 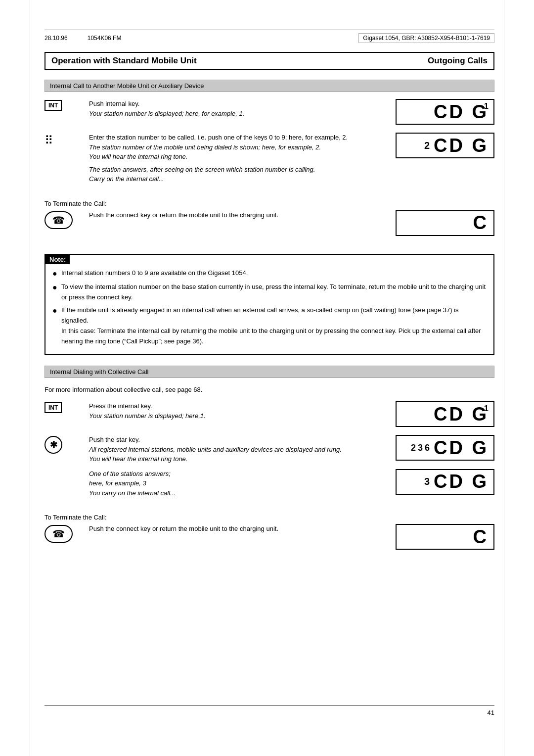 I want to click on s2-step3-lcd: 3 CD G, so click(x=445, y=482).